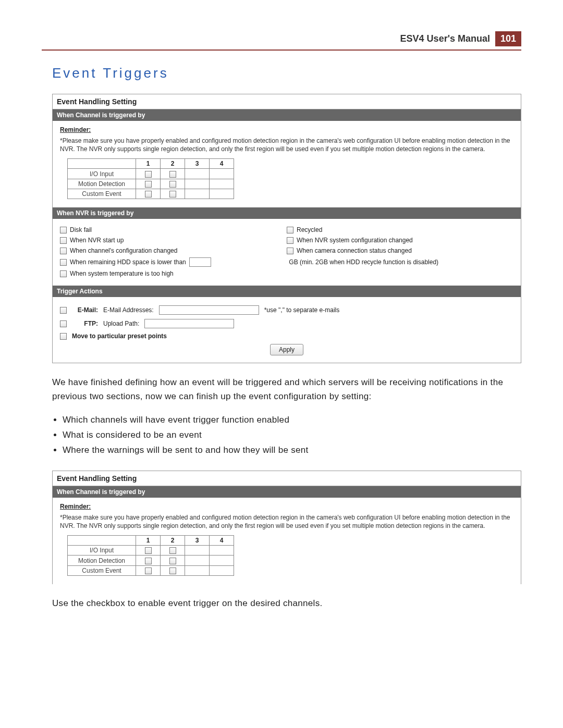 This screenshot has width=563, height=728. I want to click on preset-label: Move to particular preset points, so click(119, 336).